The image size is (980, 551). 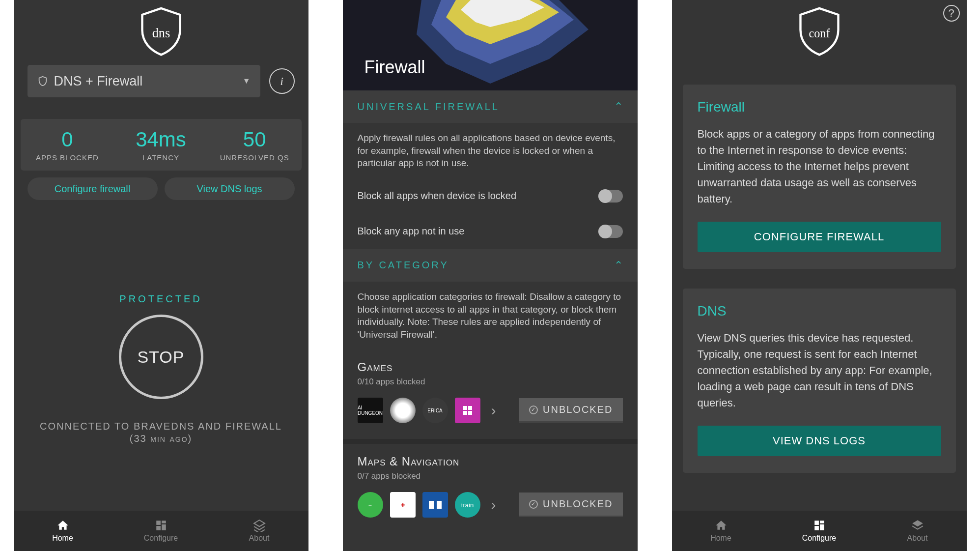 I want to click on shield-conf-logo-icon: conf, so click(x=819, y=31).